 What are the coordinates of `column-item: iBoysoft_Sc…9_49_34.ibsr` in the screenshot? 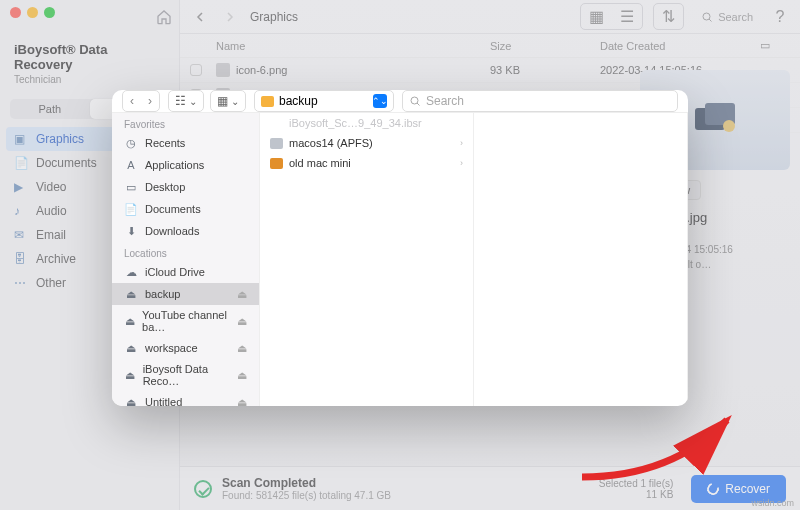 It's located at (366, 123).